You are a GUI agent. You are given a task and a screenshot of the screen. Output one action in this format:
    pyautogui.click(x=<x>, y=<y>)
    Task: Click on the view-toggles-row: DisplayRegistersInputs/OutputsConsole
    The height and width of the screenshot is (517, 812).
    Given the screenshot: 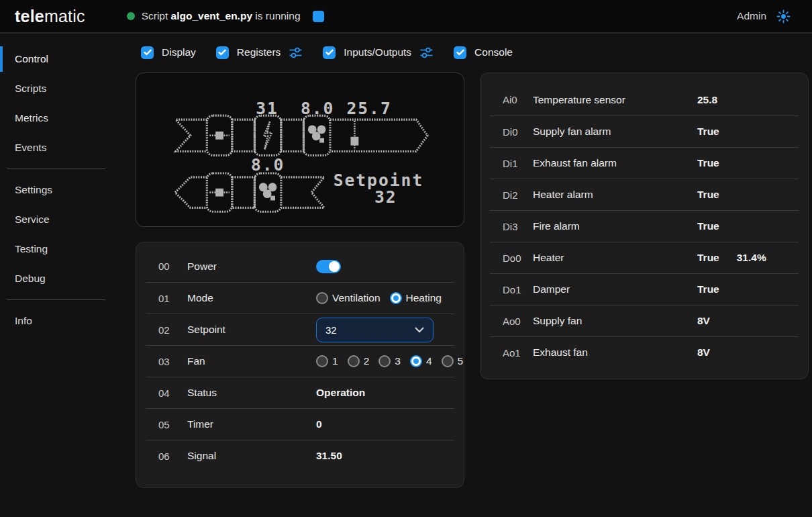 What is the action you would take?
    pyautogui.click(x=474, y=52)
    